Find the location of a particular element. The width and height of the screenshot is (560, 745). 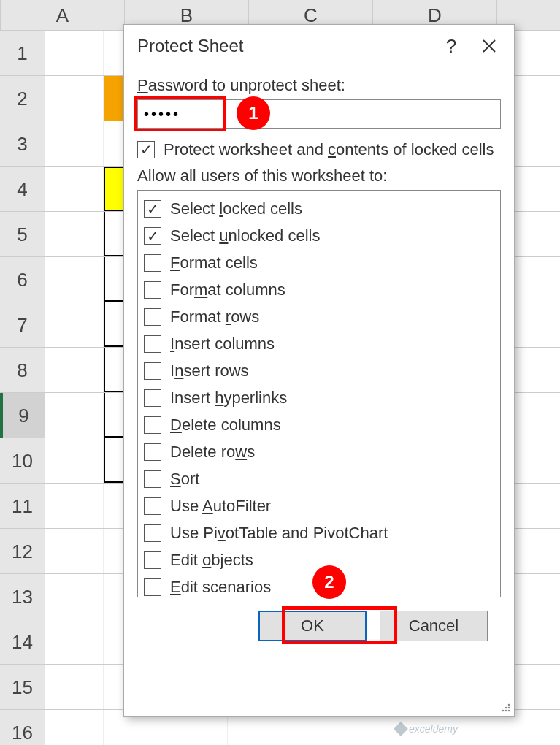

permission-option: Sort is located at coordinates (319, 479).